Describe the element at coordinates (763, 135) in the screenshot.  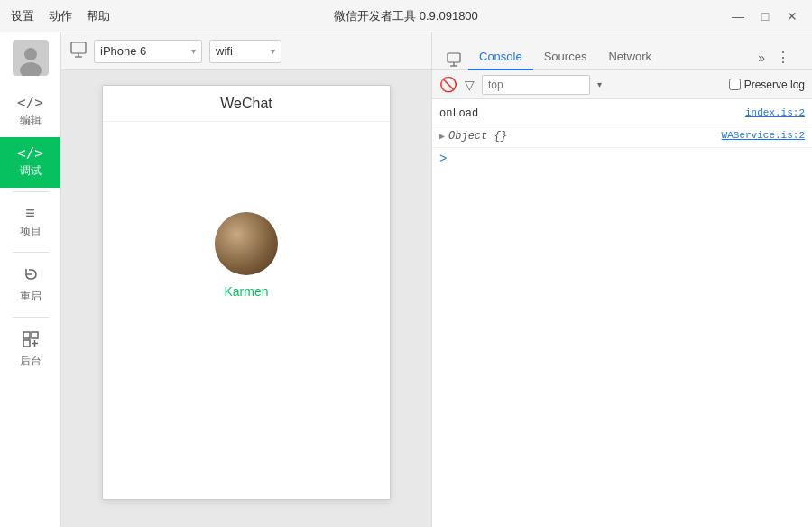
I see `console-source-object: WAService.is:2` at that location.